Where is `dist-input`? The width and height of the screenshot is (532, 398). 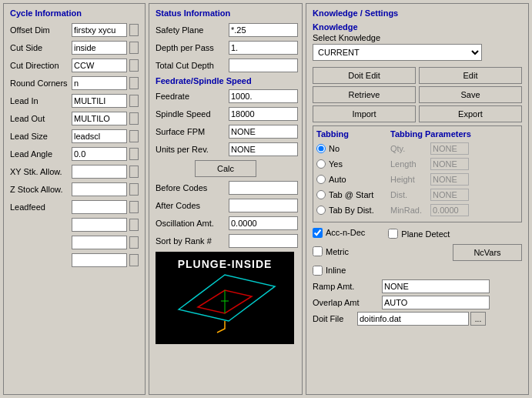 dist-input is located at coordinates (450, 195).